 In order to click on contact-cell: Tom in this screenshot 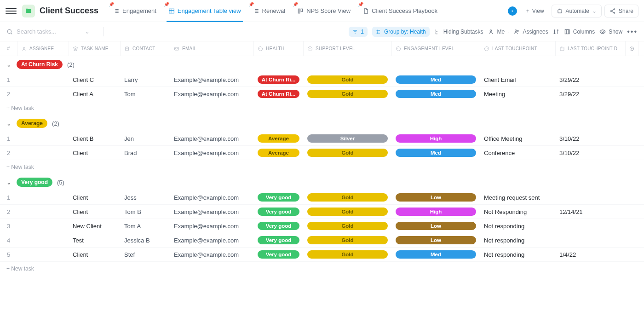, I will do `click(145, 94)`.